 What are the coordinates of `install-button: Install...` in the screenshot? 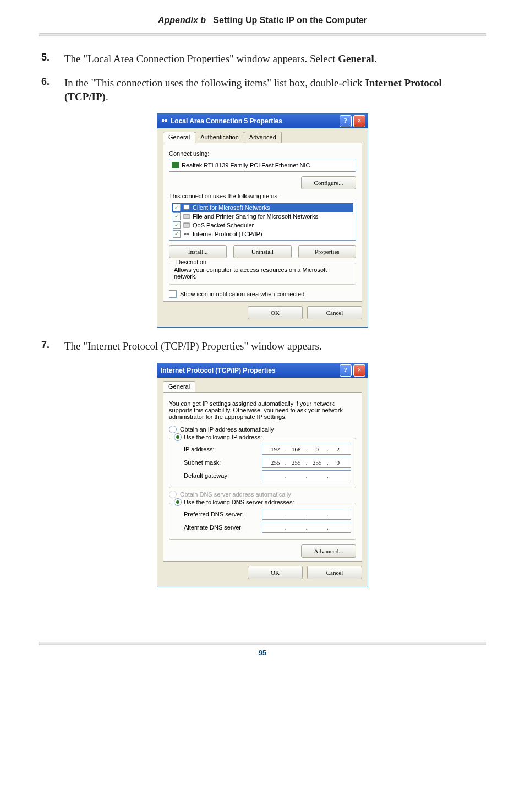 It's located at (198, 252).